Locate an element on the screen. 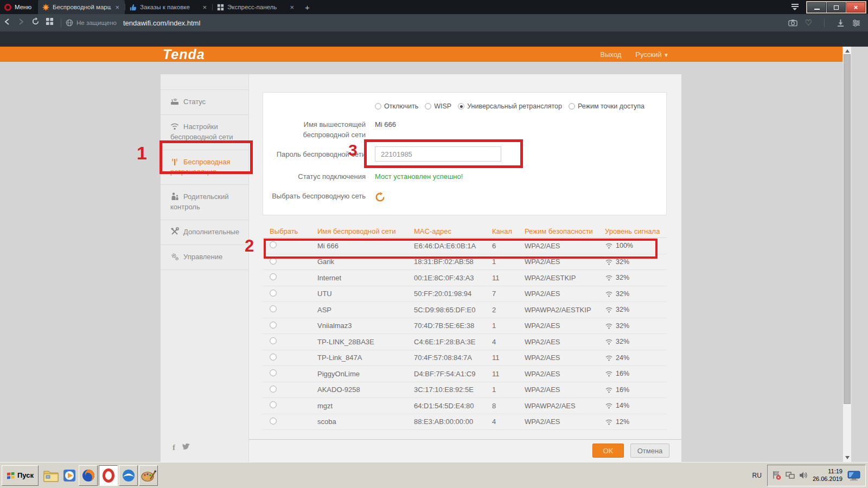 The image size is (868, 488). network-ssid: ASP is located at coordinates (366, 310).